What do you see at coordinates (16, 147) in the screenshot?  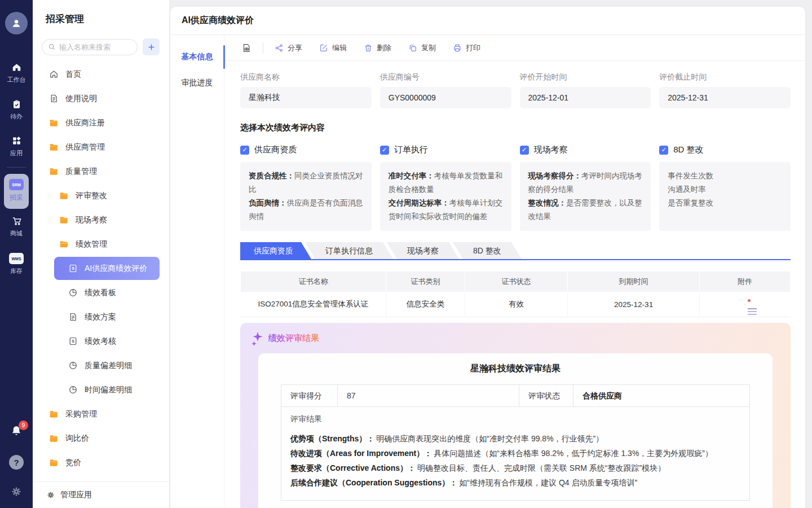 I see `rail-item-apps: 应用` at bounding box center [16, 147].